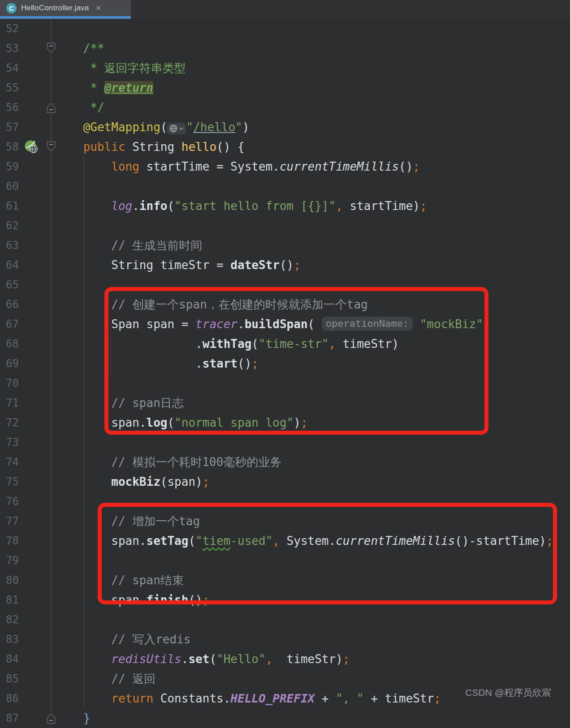 This screenshot has width=570, height=728. I want to click on chevron-down-icon, so click(181, 129).